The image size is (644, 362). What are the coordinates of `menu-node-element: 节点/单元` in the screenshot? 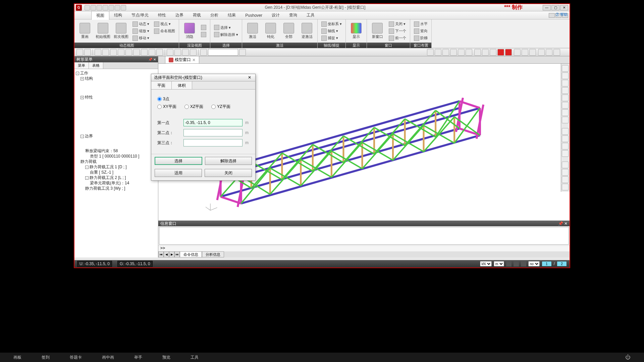 It's located at (140, 15).